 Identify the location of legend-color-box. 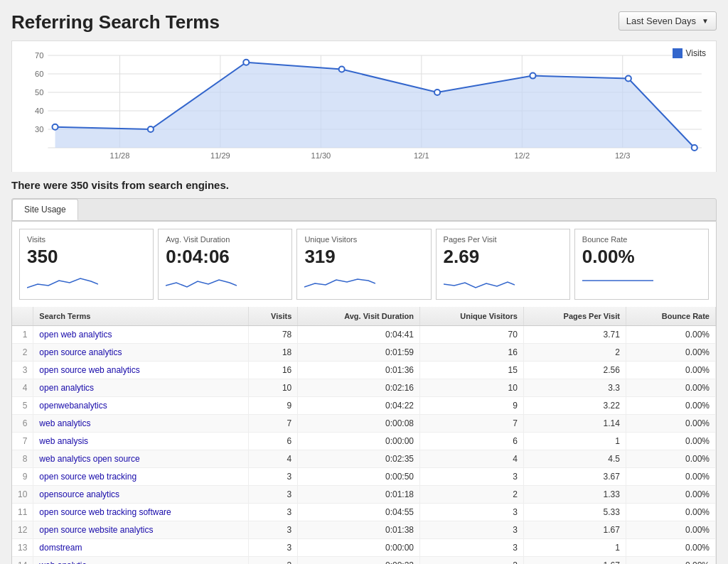
(678, 53).